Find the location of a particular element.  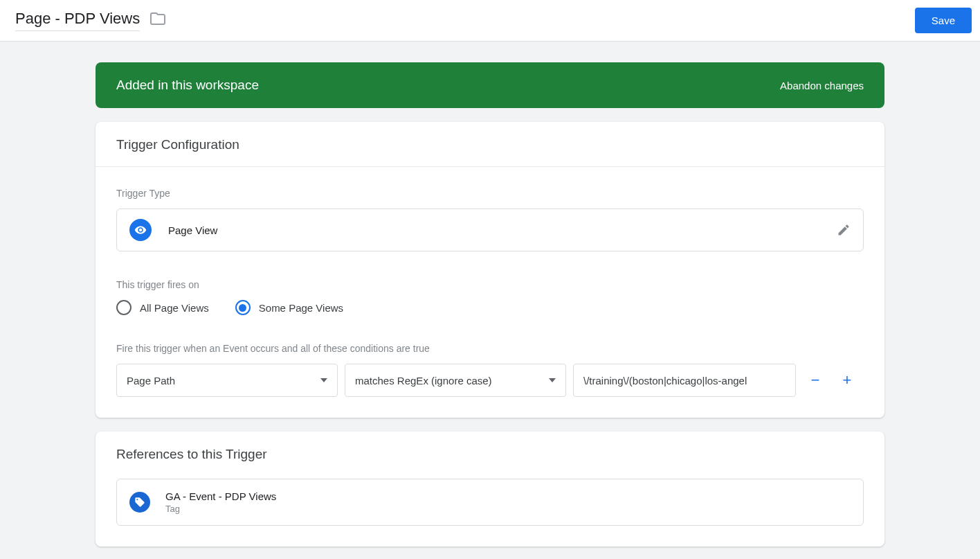

workspace-change-banner: Added in this workspace Abandon changes is located at coordinates (490, 85).